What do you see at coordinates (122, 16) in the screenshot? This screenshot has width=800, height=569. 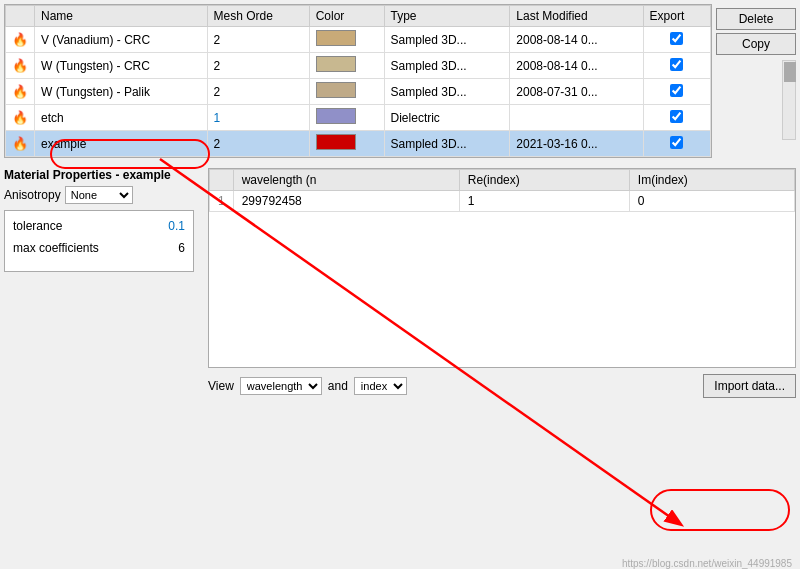 I see `col-name: Name` at bounding box center [122, 16].